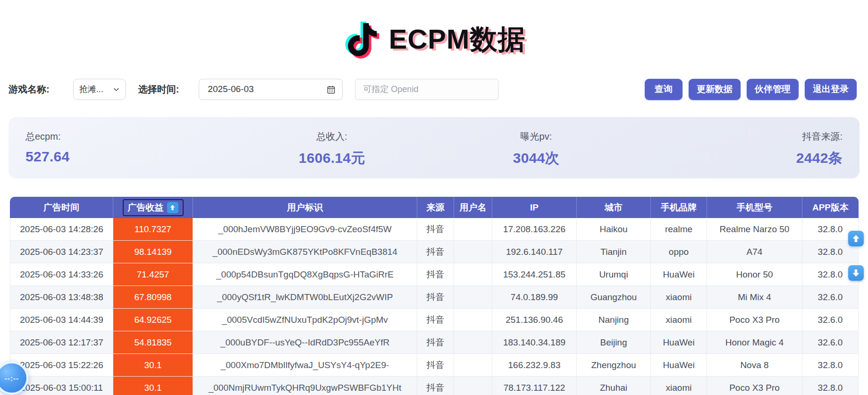 This screenshot has width=868, height=395. What do you see at coordinates (332, 137) in the screenshot?
I see `stat-label: 总收入:` at bounding box center [332, 137].